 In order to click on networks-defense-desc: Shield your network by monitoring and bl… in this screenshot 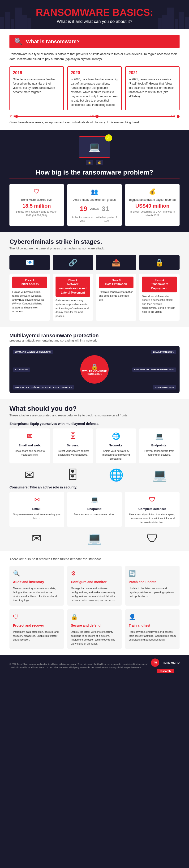, I will do `click(116, 455)`.